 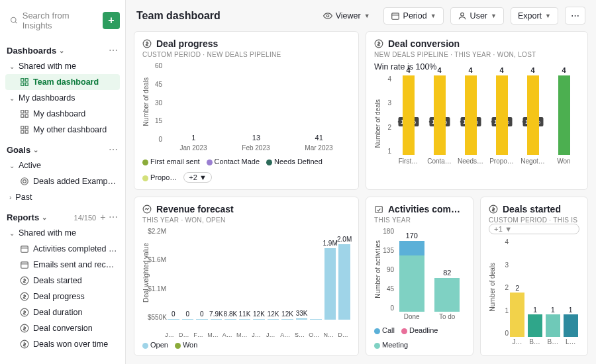 I want to click on sidebar-report-item: Emails sent and received, so click(x=62, y=265).